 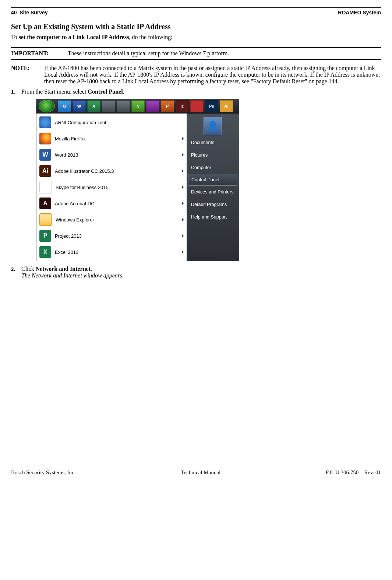 What do you see at coordinates (14, 13) in the screenshot?
I see `page-number: 40` at bounding box center [14, 13].